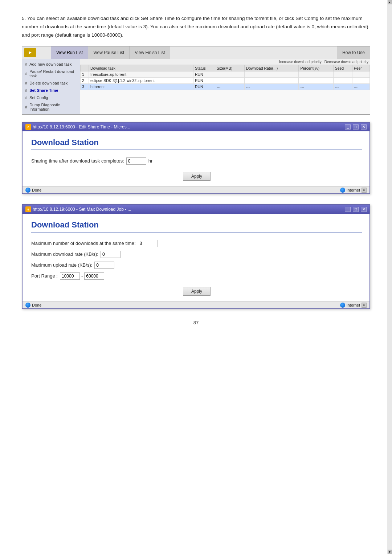  Describe the element at coordinates (316, 81) in the screenshot. I see `row2-percent: ---` at that location.